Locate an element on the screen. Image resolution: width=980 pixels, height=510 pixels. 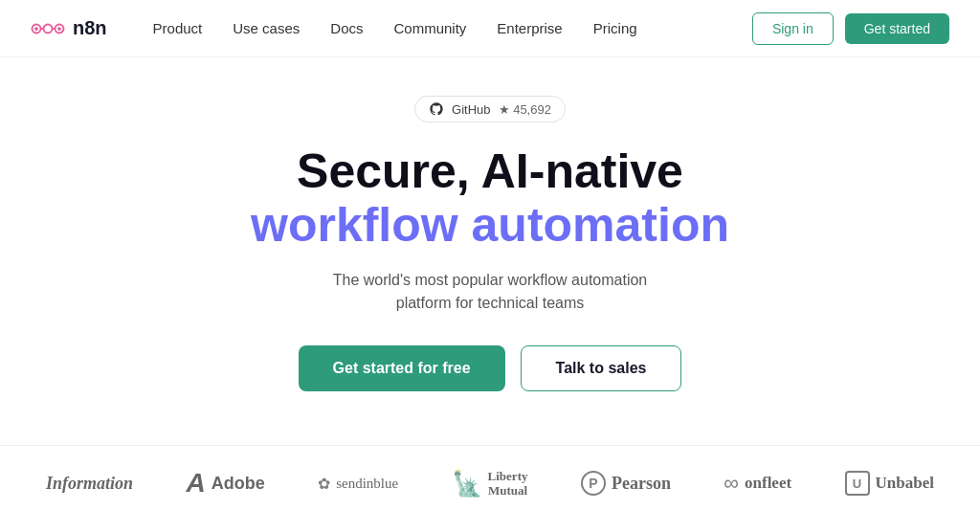
github-label: GitHub is located at coordinates (471, 109).